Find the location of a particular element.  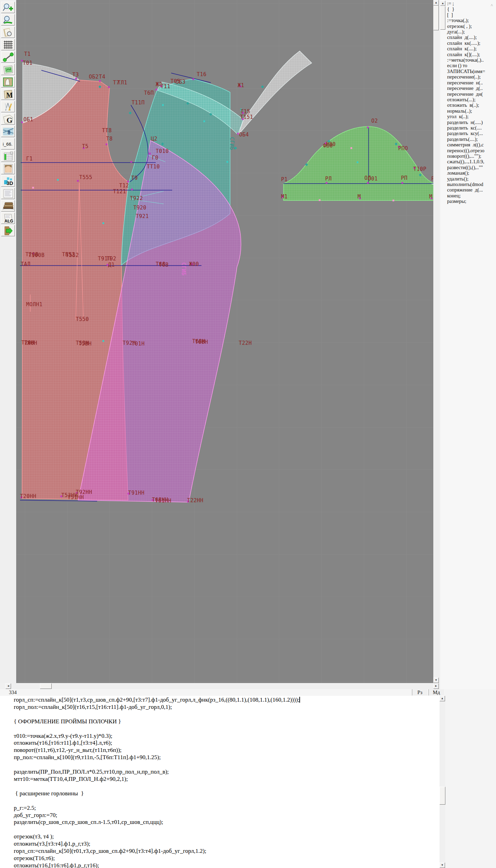

model-photo-button is located at coordinates (8, 169).